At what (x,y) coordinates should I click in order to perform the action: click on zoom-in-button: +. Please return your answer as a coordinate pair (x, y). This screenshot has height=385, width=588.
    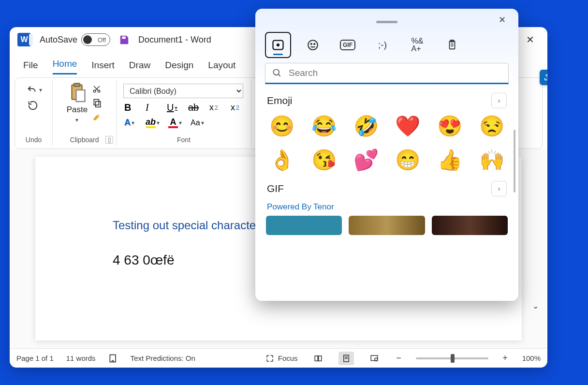
    Looking at the image, I should click on (505, 358).